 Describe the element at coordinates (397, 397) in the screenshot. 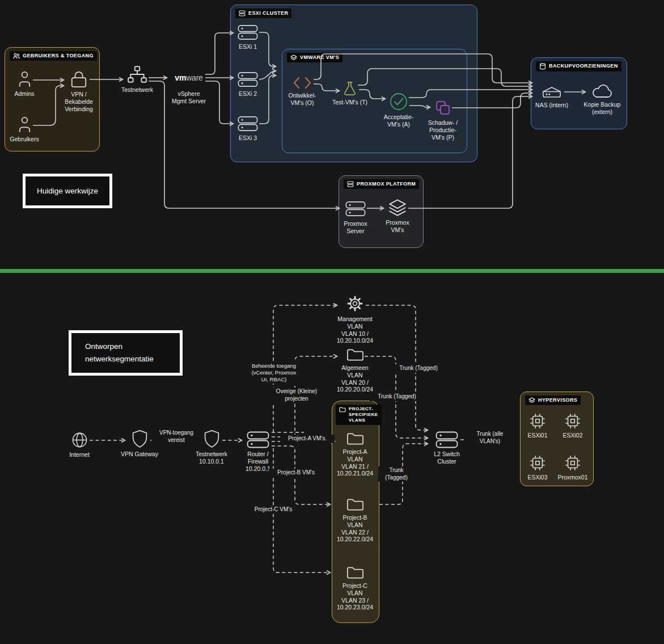

I see `trunk-tagged-2-edge-label: Trunk (Tagged)` at that location.